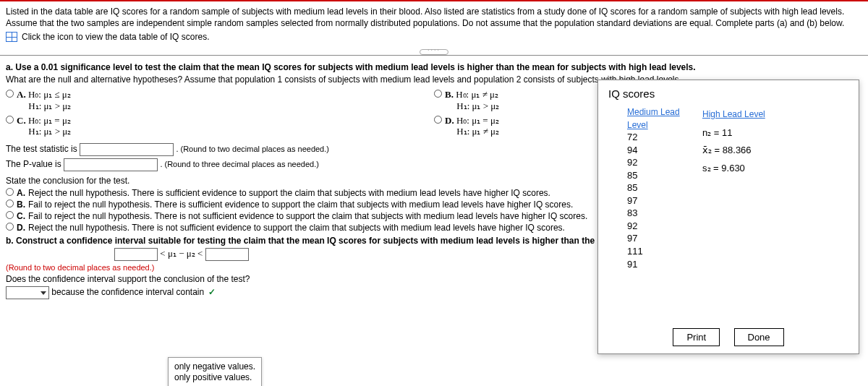  I want to click on print-button: Print, so click(696, 337).